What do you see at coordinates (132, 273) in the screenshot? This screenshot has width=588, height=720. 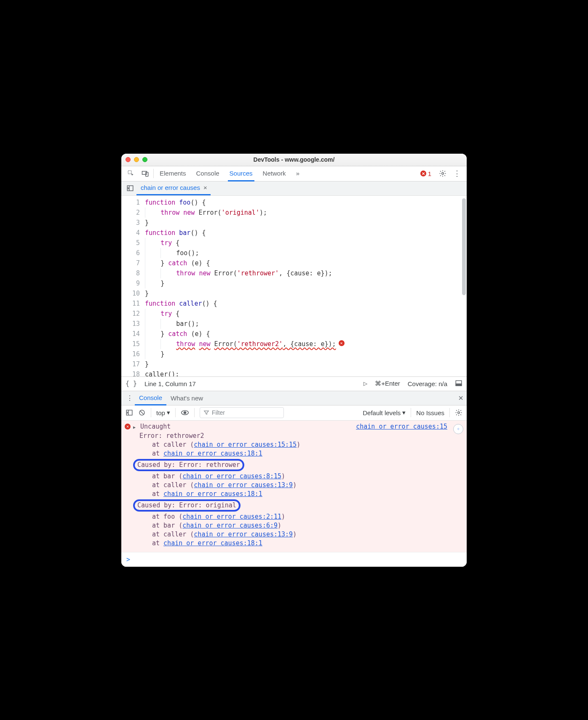 I see `line-number: 8` at bounding box center [132, 273].